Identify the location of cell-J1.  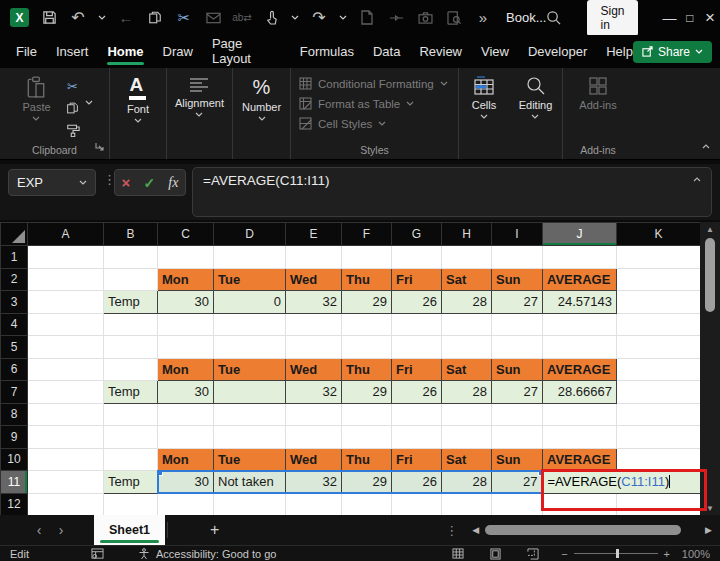
(580, 258).